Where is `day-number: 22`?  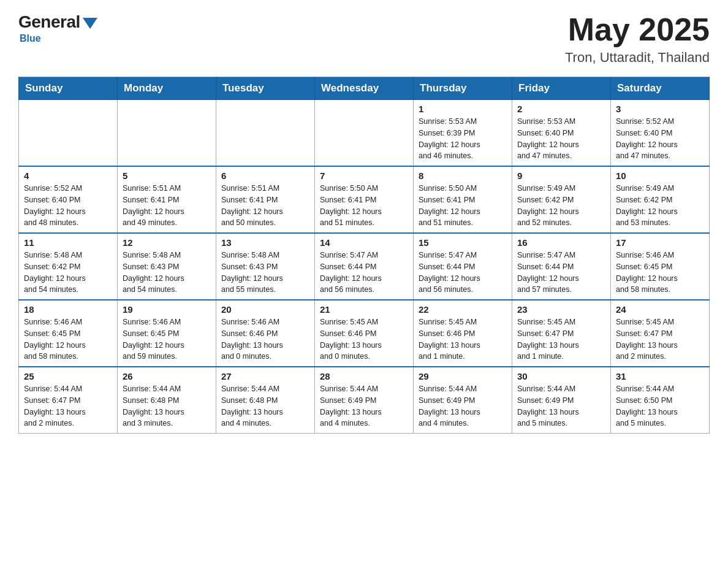 day-number: 22 is located at coordinates (463, 309).